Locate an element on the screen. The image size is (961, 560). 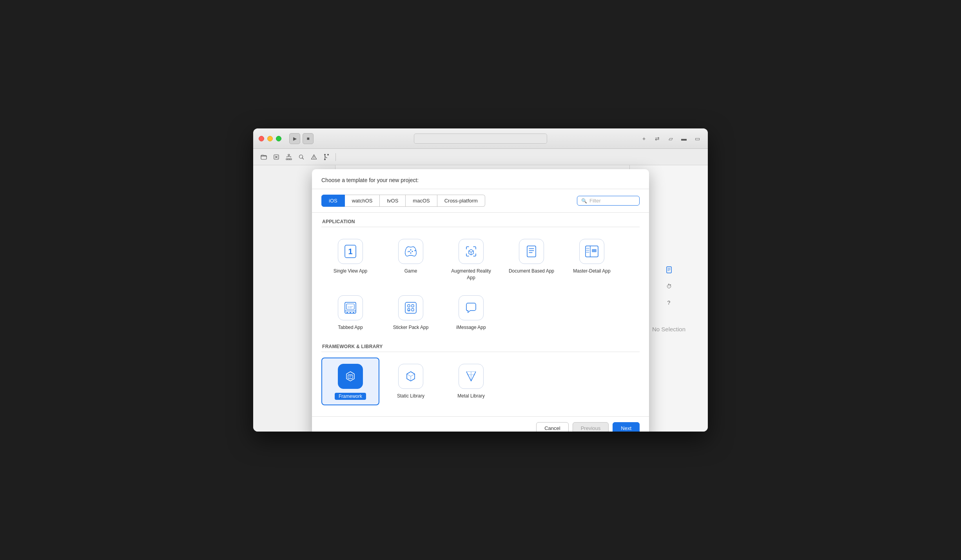
tabs-row: iOS watchOS tvOS macOS Cross-platform 🔍 … is located at coordinates (480, 201).